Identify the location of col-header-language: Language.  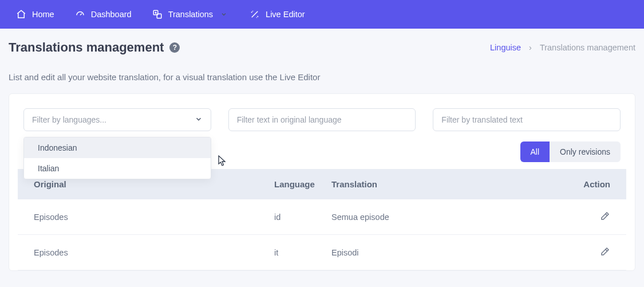
(303, 184).